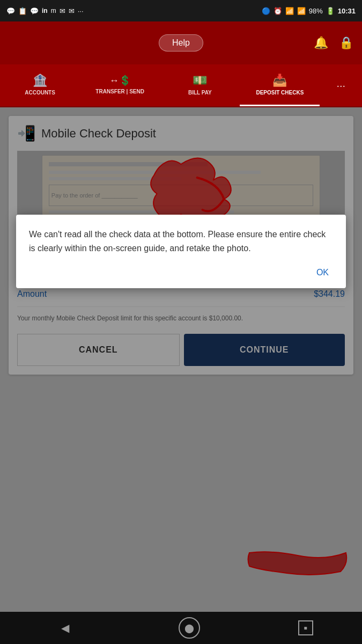  What do you see at coordinates (23, 11) in the screenshot?
I see `clipboard-icon: 📋` at bounding box center [23, 11].